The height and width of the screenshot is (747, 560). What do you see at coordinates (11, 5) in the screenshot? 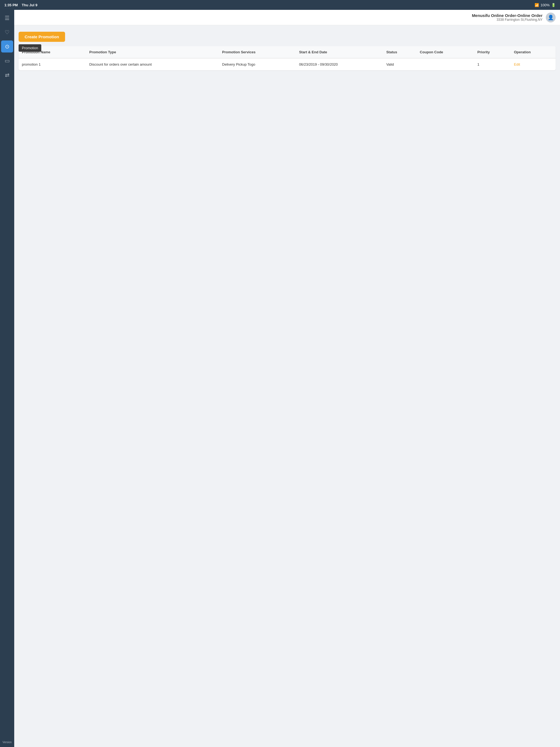
I see `status-time: 1:35 PM` at bounding box center [11, 5].